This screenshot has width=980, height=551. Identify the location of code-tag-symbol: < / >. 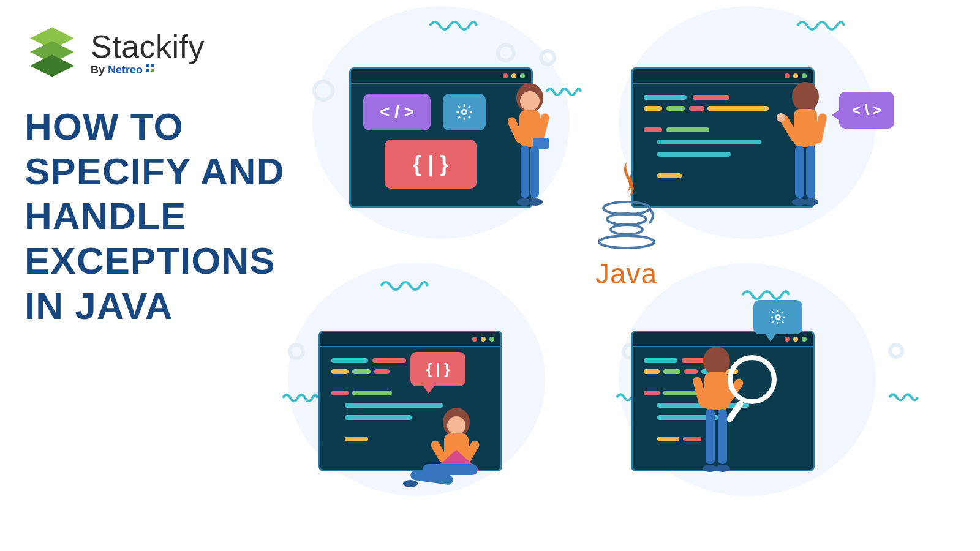
(397, 112).